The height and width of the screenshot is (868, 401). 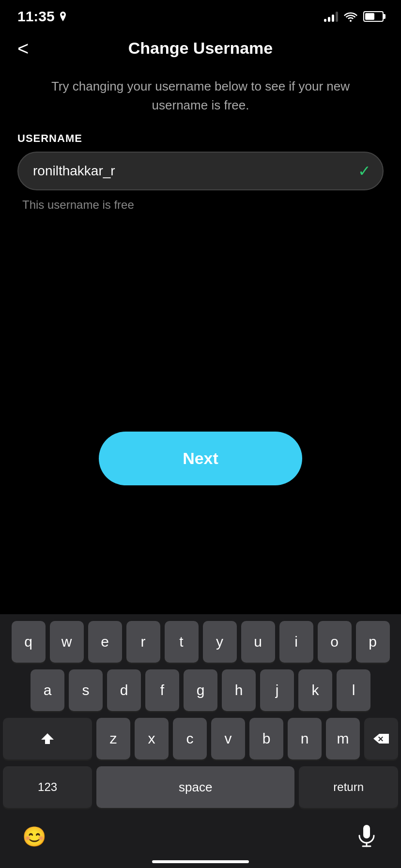 What do you see at coordinates (239, 690) in the screenshot?
I see `key-h: h` at bounding box center [239, 690].